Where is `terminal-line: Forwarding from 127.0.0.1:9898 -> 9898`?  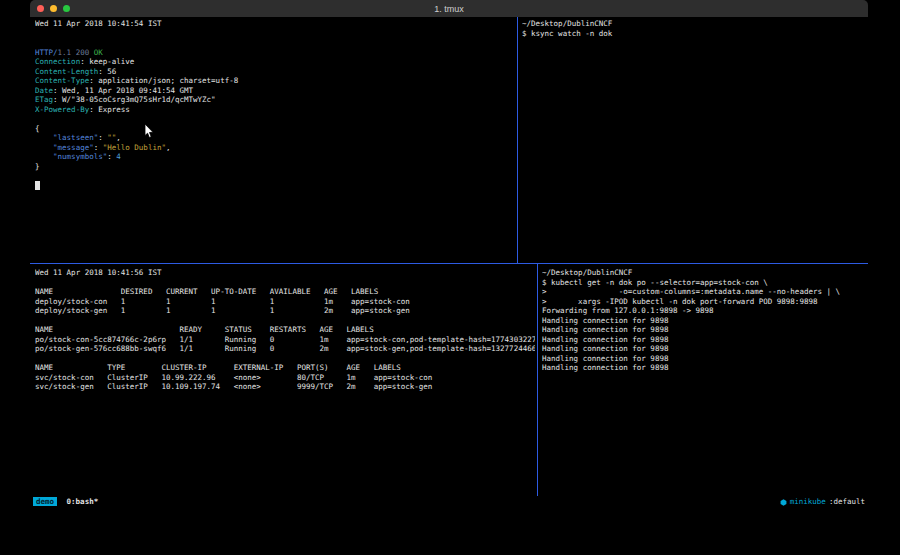
terminal-line: Forwarding from 127.0.0.1:9898 -> 9898 is located at coordinates (704, 311).